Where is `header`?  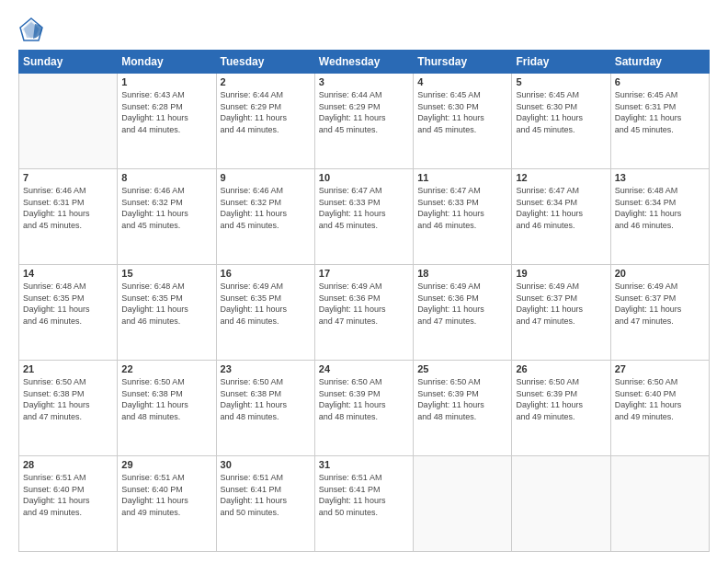
header is located at coordinates (364, 29).